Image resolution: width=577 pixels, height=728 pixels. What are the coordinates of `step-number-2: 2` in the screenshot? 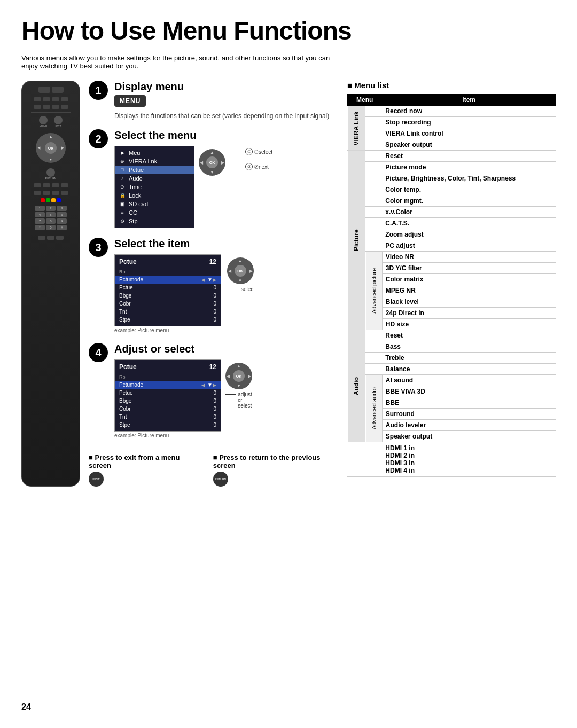 It's located at (98, 139).